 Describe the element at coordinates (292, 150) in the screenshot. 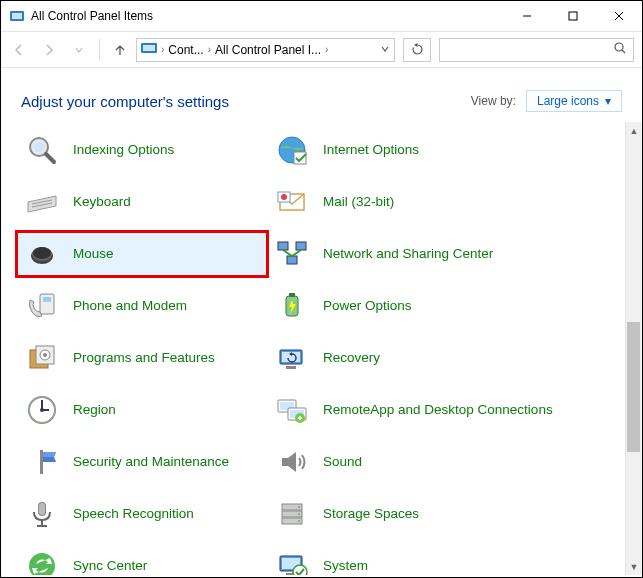

I see `internet-icon` at that location.